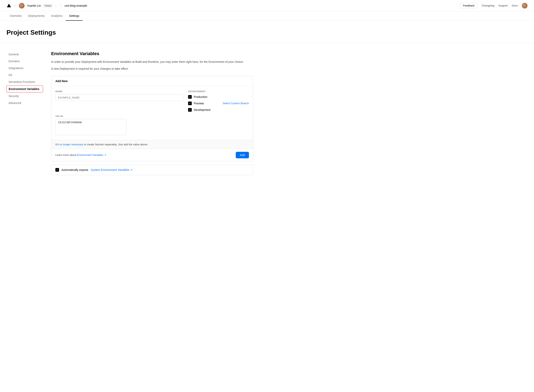 This screenshot has width=534, height=392. I want to click on tab-overview: Overview, so click(16, 16).